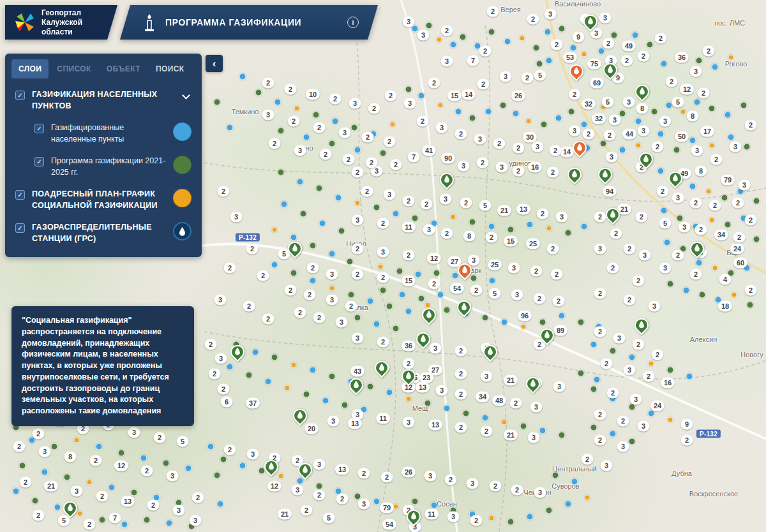 This screenshot has width=766, height=532. I want to click on map-cluster-marker: 5, so click(495, 293).